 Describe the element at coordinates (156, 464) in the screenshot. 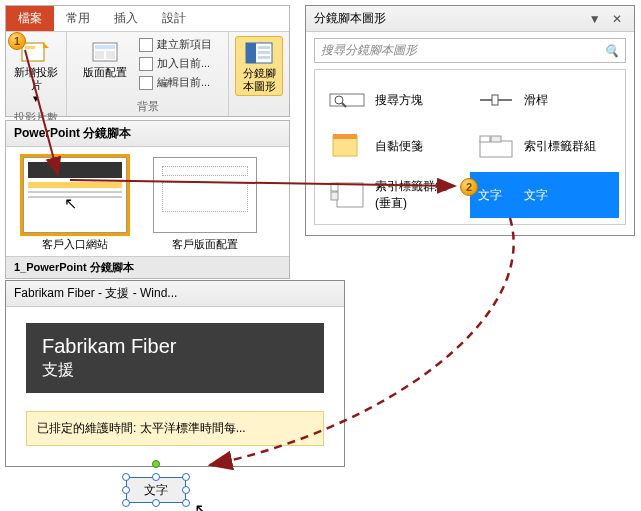

I see `rotate-handle` at that location.